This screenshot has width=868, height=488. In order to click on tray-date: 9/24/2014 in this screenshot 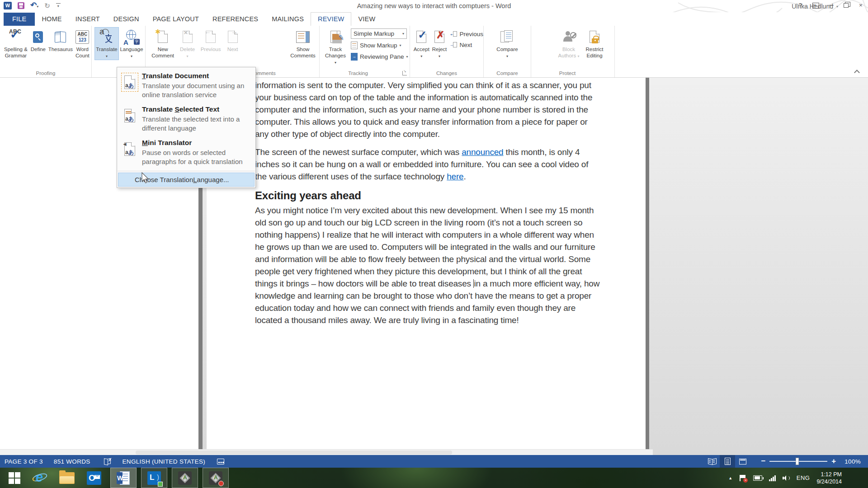, I will do `click(829, 482)`.